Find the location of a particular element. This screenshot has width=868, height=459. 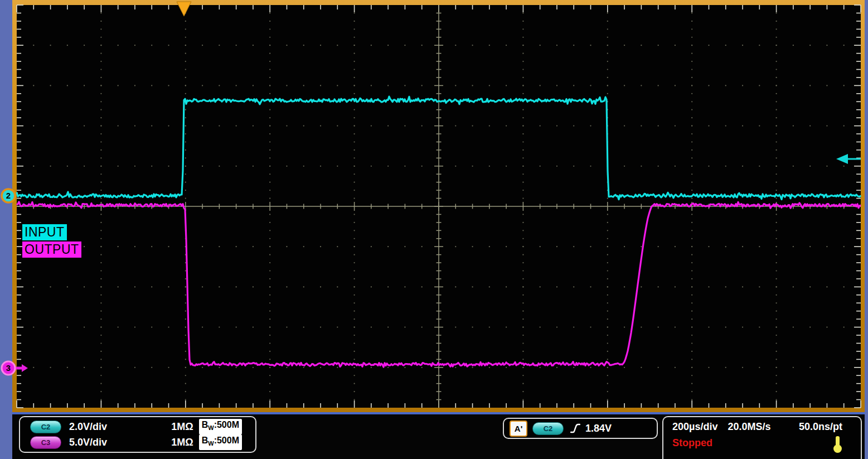

channel-row-c2: C2 2.0V/div 1MΩ BW:500M is located at coordinates (138, 426).